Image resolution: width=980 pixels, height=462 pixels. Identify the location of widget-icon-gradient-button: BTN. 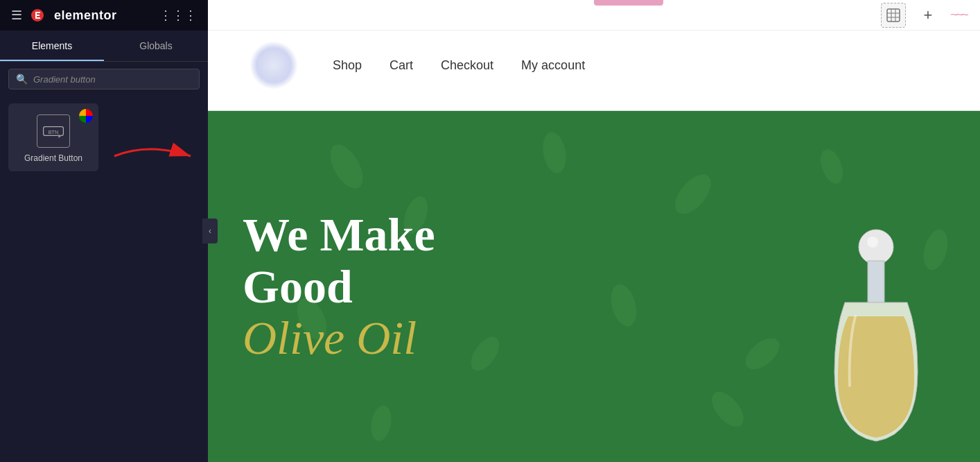
(53, 131).